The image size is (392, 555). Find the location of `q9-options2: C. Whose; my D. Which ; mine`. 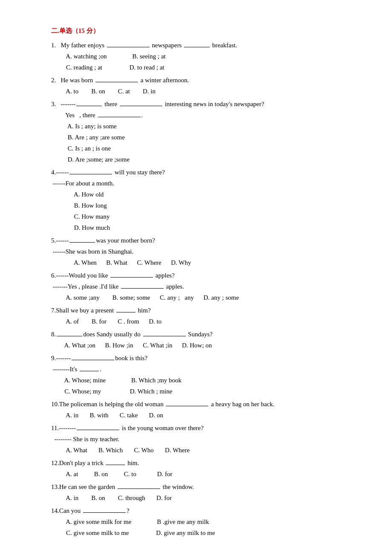

q9-options2: C. Whose; my D. Which ; mine is located at coordinates (200, 391).